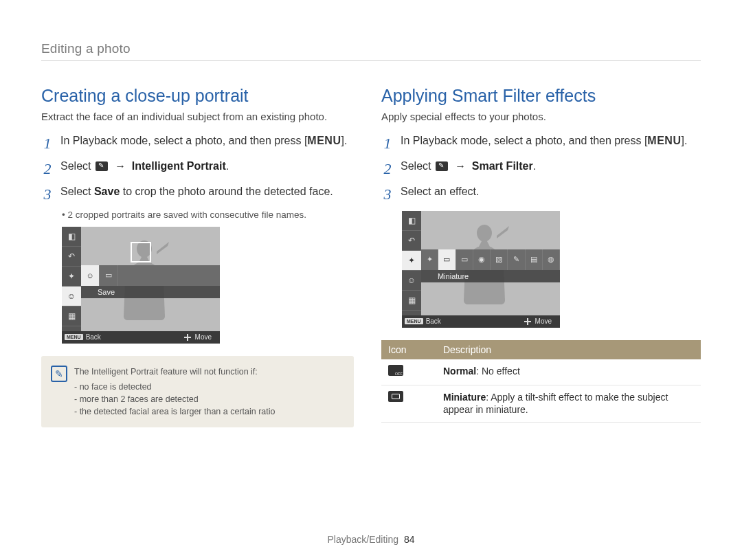 The width and height of the screenshot is (742, 560). What do you see at coordinates (71, 276) in the screenshot?
I see `sidebar-icon: ✦` at bounding box center [71, 276].